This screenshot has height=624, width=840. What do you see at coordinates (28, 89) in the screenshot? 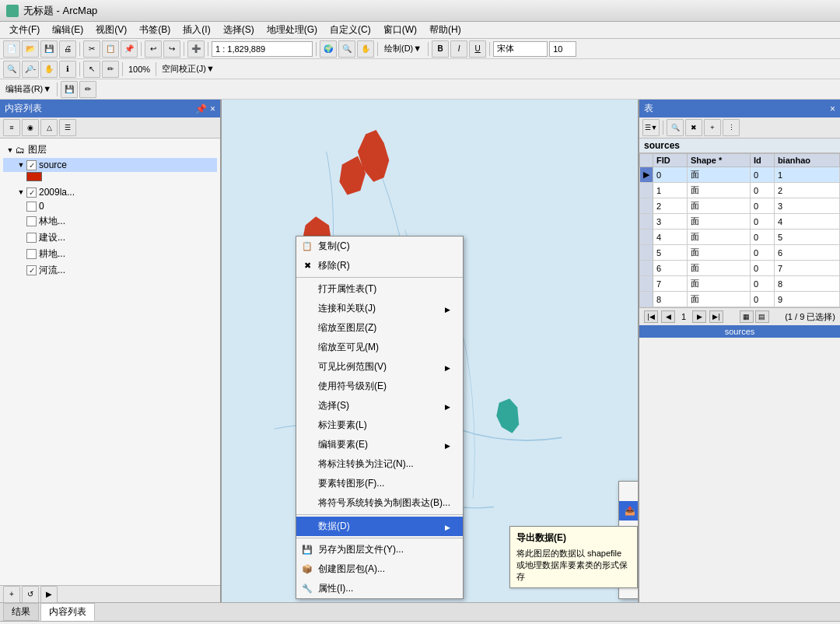
I see `editor-dropdown: 编辑器(R)▼` at bounding box center [28, 89].